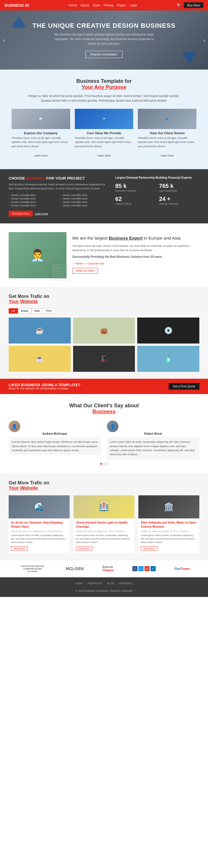 The height and width of the screenshot is (868, 208). Describe the element at coordinates (104, 507) in the screenshot. I see `blog-image-2: 🏥` at that location.